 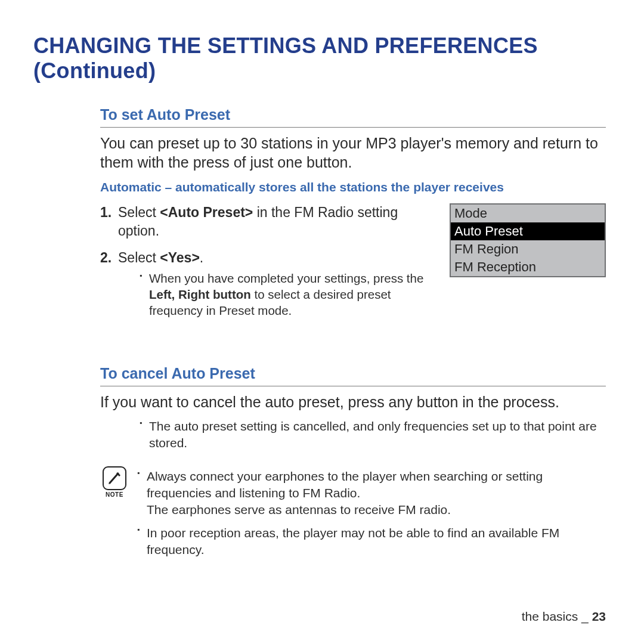 I want to click on menu-box: Mode Auto Preset FM Region FM Reception, so click(x=528, y=240).